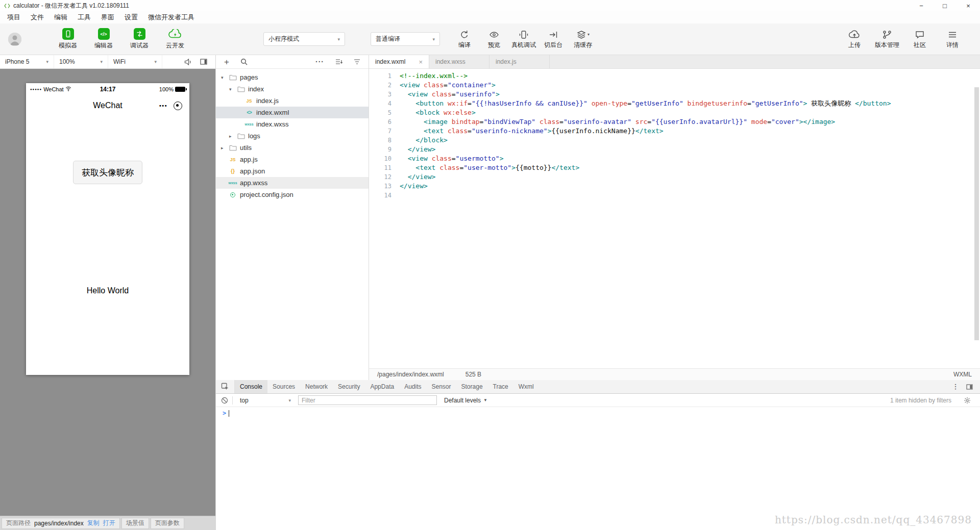  I want to click on collapse-all-icon, so click(339, 62).